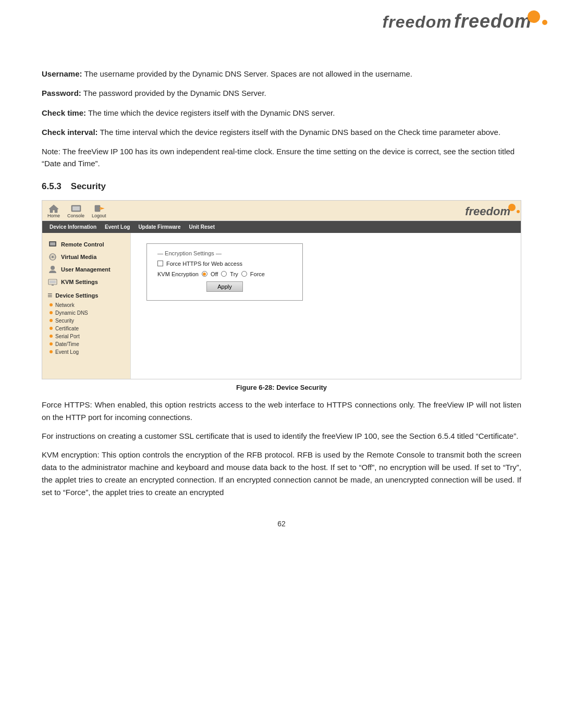 The height and width of the screenshot is (728, 563). What do you see at coordinates (512, 207) in the screenshot?
I see `device-logo-big-dot` at bounding box center [512, 207].